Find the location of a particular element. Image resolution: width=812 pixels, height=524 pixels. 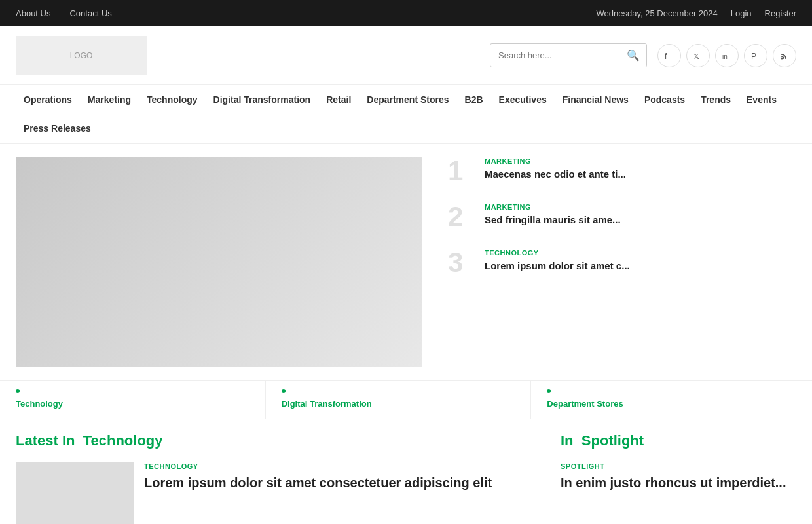

cat-section-digital: Digital Transformation is located at coordinates (399, 400).